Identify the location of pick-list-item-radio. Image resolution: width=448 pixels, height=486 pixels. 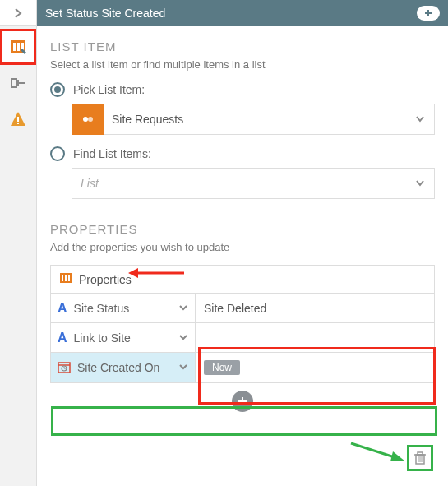
(58, 90).